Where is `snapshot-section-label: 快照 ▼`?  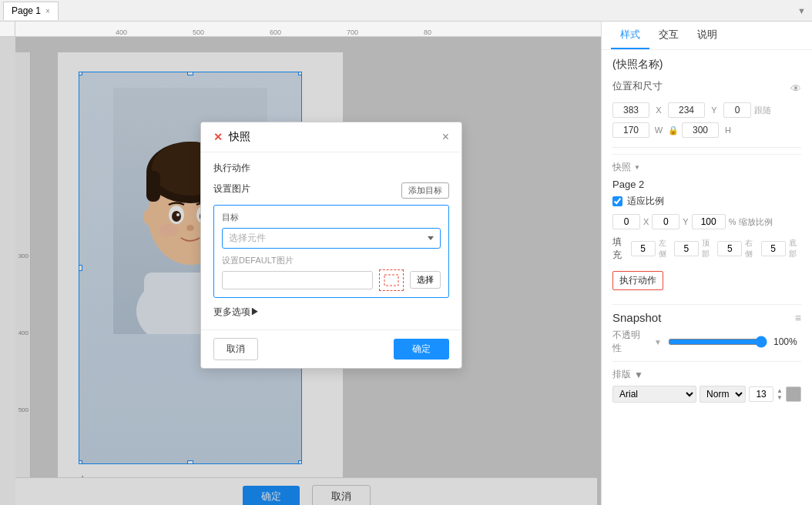
snapshot-section-label: 快照 ▼ is located at coordinates (707, 168).